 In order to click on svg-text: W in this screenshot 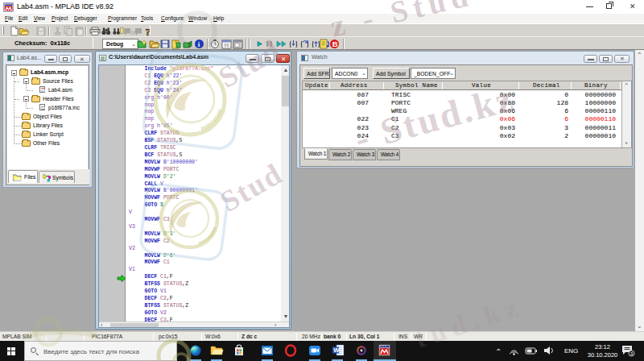, I will do `click(336, 350)`.